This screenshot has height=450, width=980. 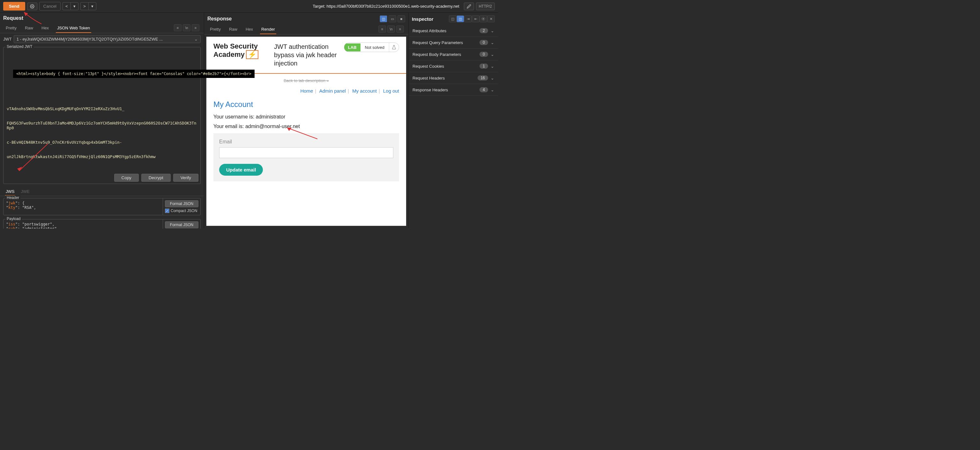 I want to click on inspector-row-label: Response Headers, so click(x=446, y=90).